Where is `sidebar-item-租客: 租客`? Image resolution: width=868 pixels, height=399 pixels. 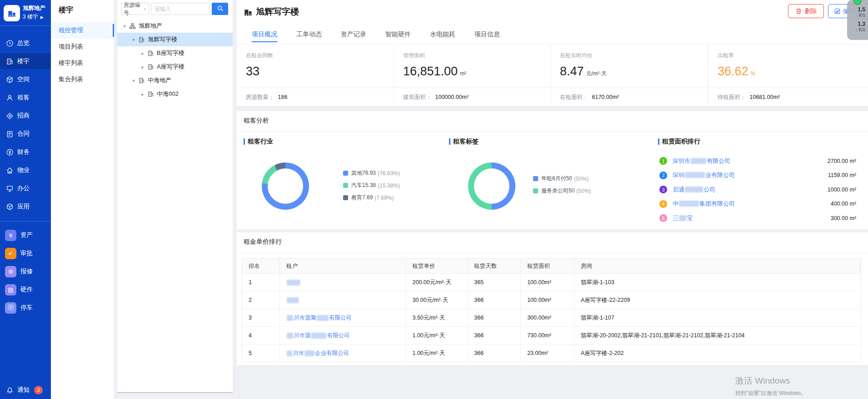 sidebar-item-租客: 租客 is located at coordinates (25, 98).